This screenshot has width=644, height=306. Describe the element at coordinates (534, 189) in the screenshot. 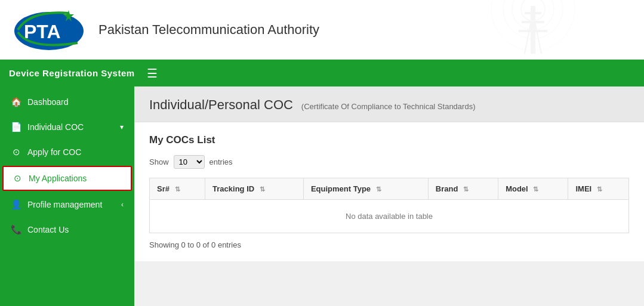

I see `col-model: Model ⇅` at that location.